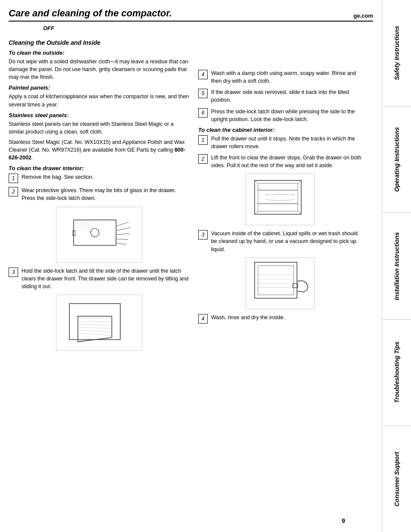 Image resolution: width=411 pixels, height=532 pixels. What do you see at coordinates (99, 53) in the screenshot?
I see `heading-clean-outside: To clean the outside:` at bounding box center [99, 53].